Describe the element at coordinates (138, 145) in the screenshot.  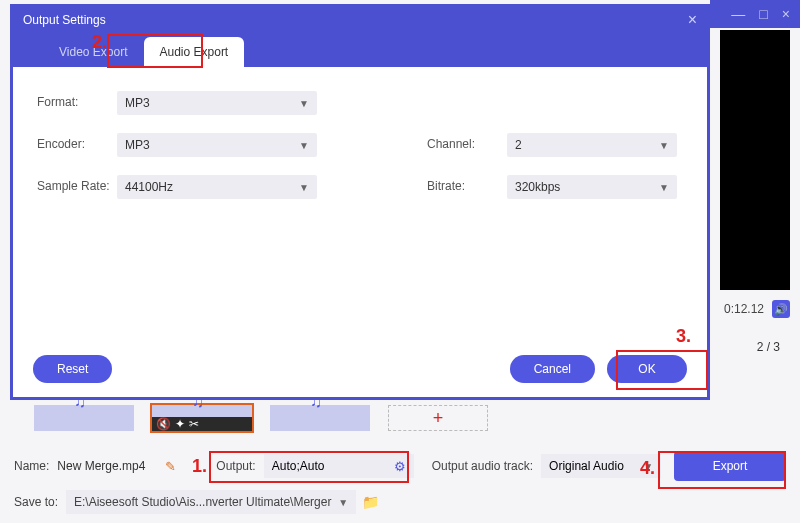
I see `encoder-value: MP3` at that location.